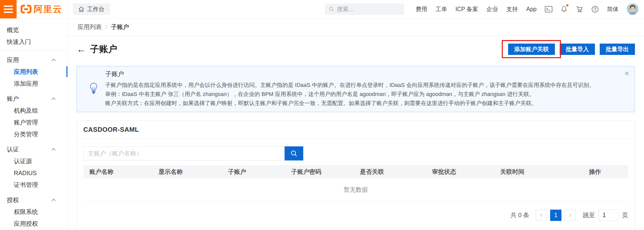 Image resolution: width=644 pixels, height=230 pixels. I want to click on logo-dash-icon, so click(26, 9).